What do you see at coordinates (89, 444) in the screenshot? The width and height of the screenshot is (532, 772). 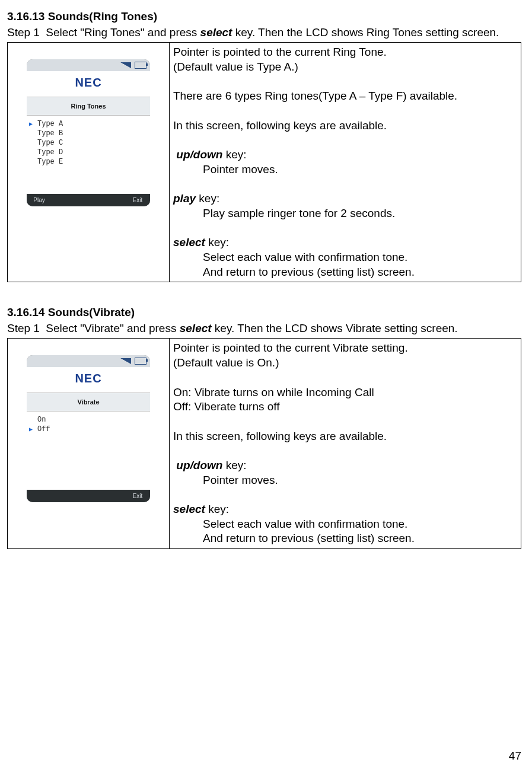 I see `phone-cell-vibrate: NEC Vibrate On ▶Off Exit` at bounding box center [89, 444].